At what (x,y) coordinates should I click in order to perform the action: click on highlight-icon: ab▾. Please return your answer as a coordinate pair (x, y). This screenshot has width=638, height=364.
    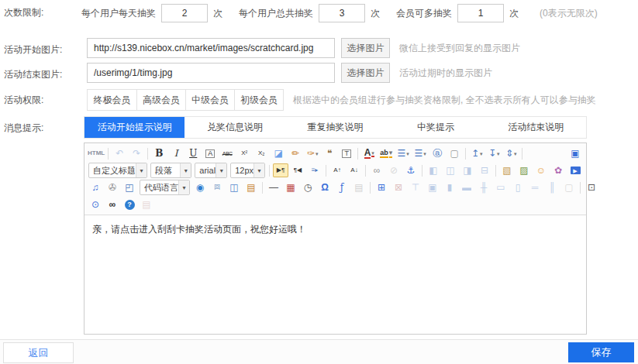
    Looking at the image, I should click on (386, 153).